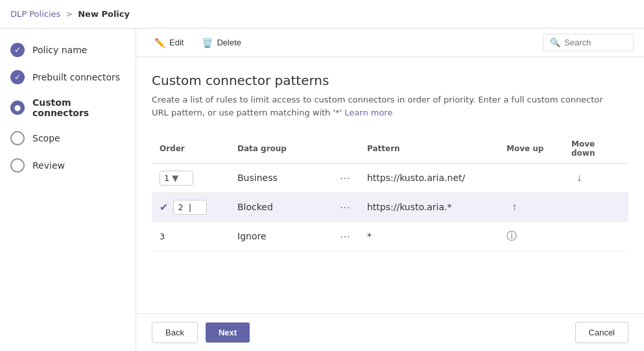  What do you see at coordinates (180, 208) in the screenshot?
I see `order-value: 2` at bounding box center [180, 208].